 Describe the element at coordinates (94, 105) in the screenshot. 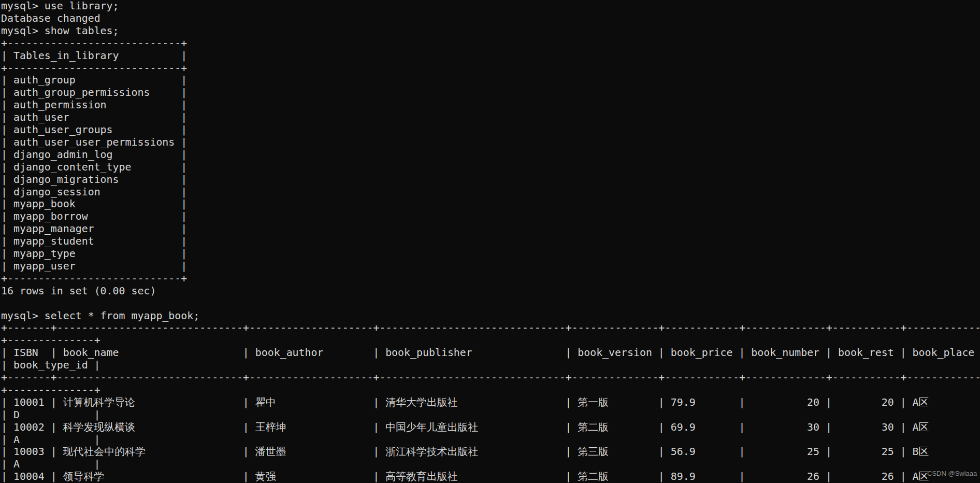

I see `table-row: | auth_permission |` at that location.